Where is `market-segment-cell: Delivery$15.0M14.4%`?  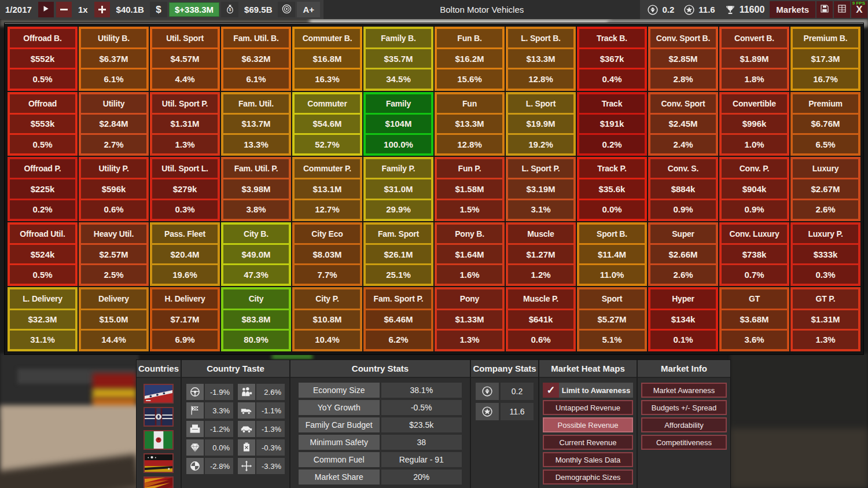
market-segment-cell: Delivery$15.0M14.4% is located at coordinates (113, 320).